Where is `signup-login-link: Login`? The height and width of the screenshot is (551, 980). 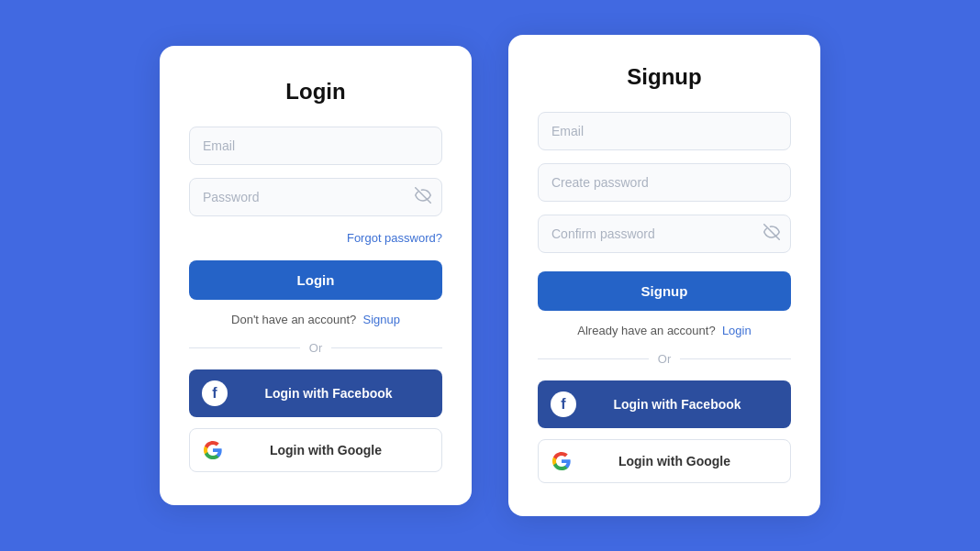
signup-login-link: Login is located at coordinates (737, 330).